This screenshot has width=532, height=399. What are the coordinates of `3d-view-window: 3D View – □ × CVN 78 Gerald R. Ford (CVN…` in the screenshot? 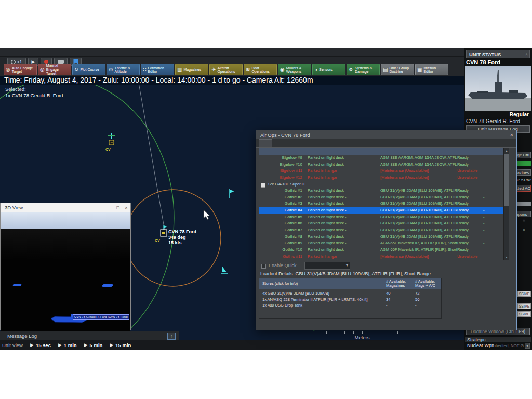 It's located at (65, 267).